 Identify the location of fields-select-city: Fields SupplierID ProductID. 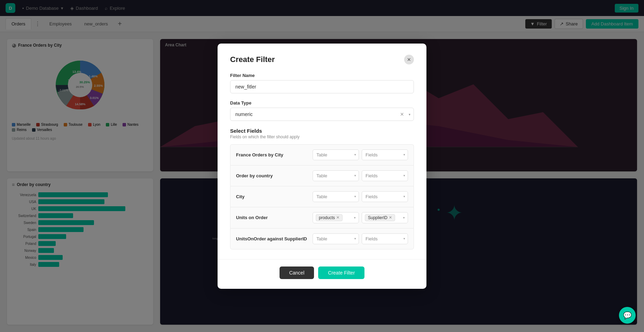
(385, 196).